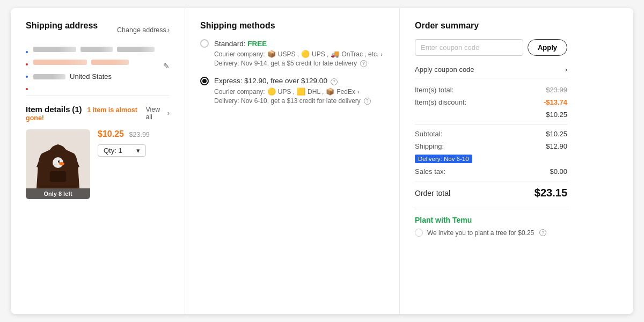 This screenshot has width=644, height=322. Describe the element at coordinates (169, 113) in the screenshot. I see `view-all-arrow: ›` at that location.